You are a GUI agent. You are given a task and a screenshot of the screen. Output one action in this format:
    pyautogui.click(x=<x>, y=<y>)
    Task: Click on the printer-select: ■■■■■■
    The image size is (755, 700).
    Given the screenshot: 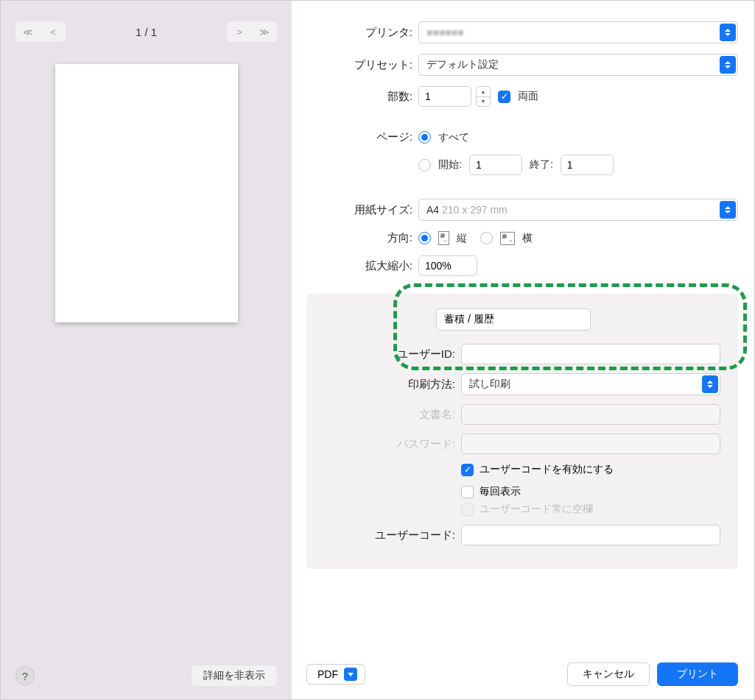 What is the action you would take?
    pyautogui.click(x=578, y=32)
    